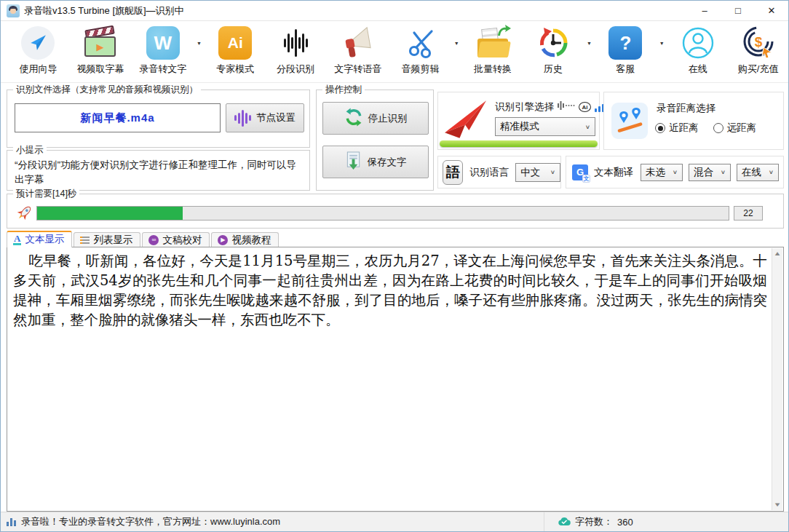 This screenshot has width=789, height=532. I want to click on progress-group-title: 预计需要[14]秒, so click(47, 194).